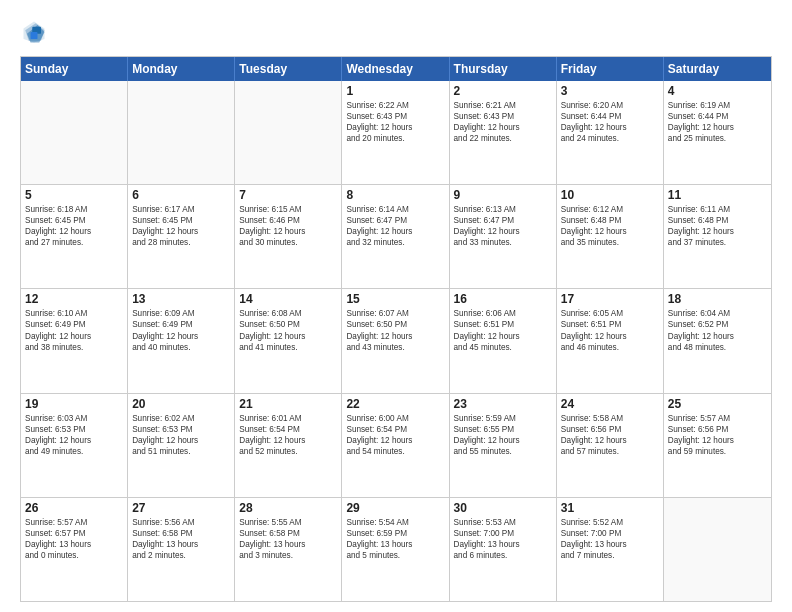 Image resolution: width=792 pixels, height=612 pixels. I want to click on cell-daylight-text: Sunrise: 6:08 AM Sunset: 6:50 PM Dayligh…, so click(288, 330).